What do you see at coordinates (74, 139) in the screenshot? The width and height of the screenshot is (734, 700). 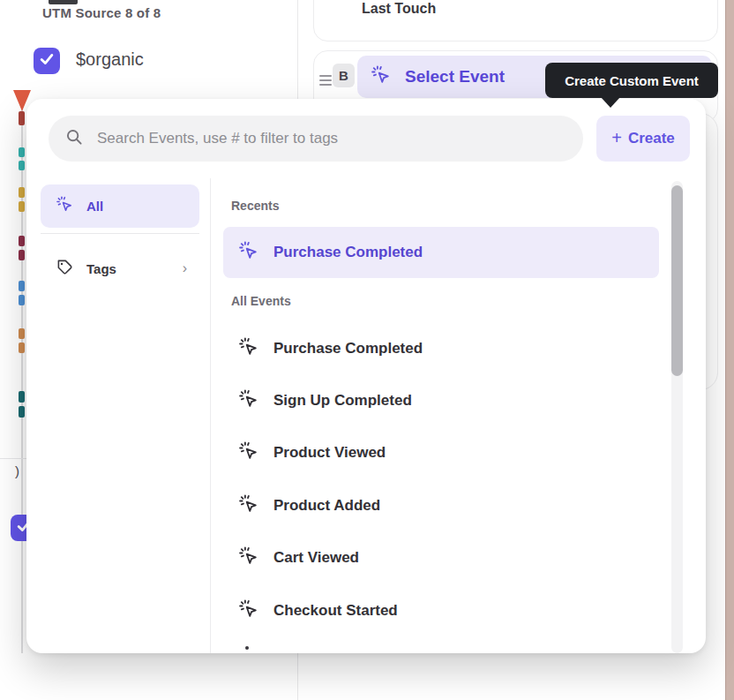 I see `search-icon` at bounding box center [74, 139].